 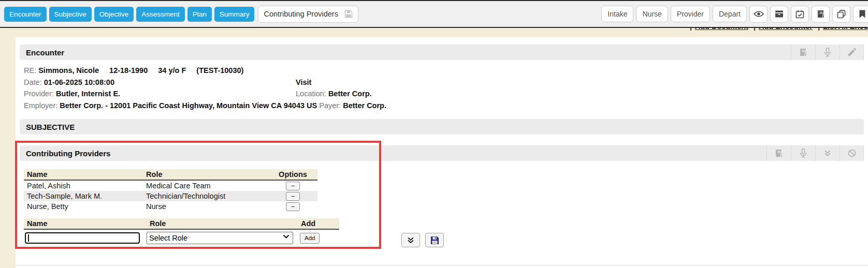 I want to click on date-value: 01-06-2025 10:08:00, so click(x=79, y=82).